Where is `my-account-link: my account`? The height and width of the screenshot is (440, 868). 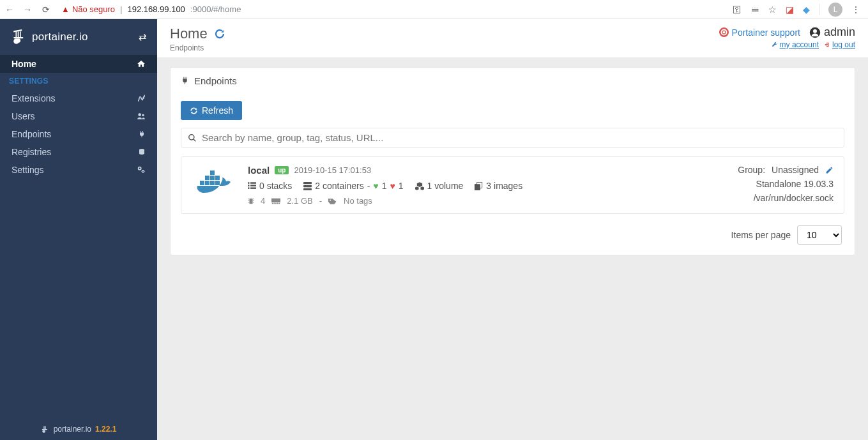
my-account-link: my account is located at coordinates (795, 45).